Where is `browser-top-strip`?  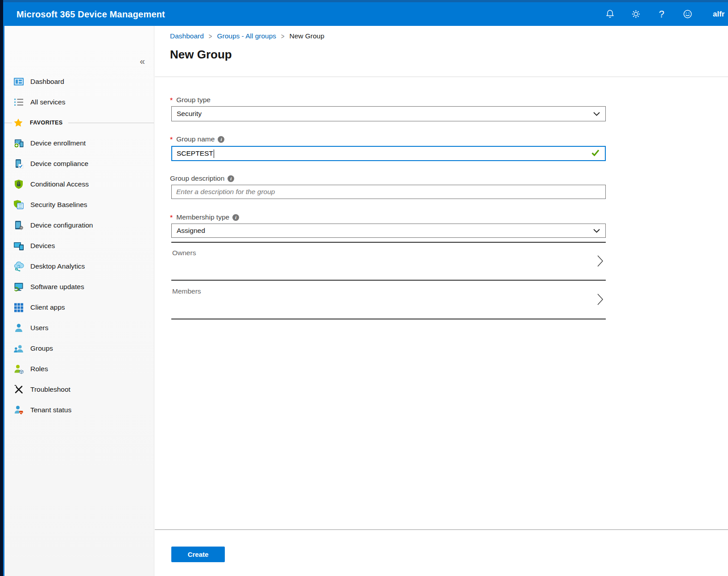
browser-top-strip is located at coordinates (364, 1).